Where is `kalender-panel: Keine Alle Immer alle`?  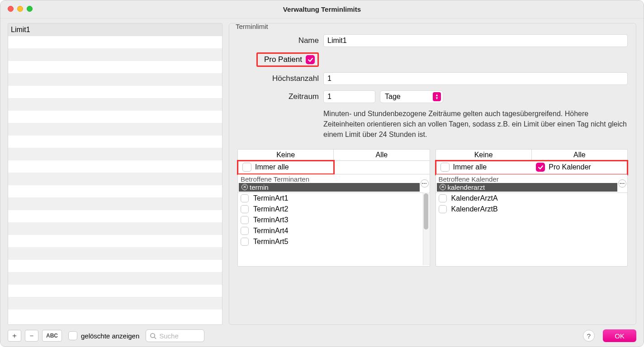 kalender-panel: Keine Alle Immer alle is located at coordinates (532, 208).